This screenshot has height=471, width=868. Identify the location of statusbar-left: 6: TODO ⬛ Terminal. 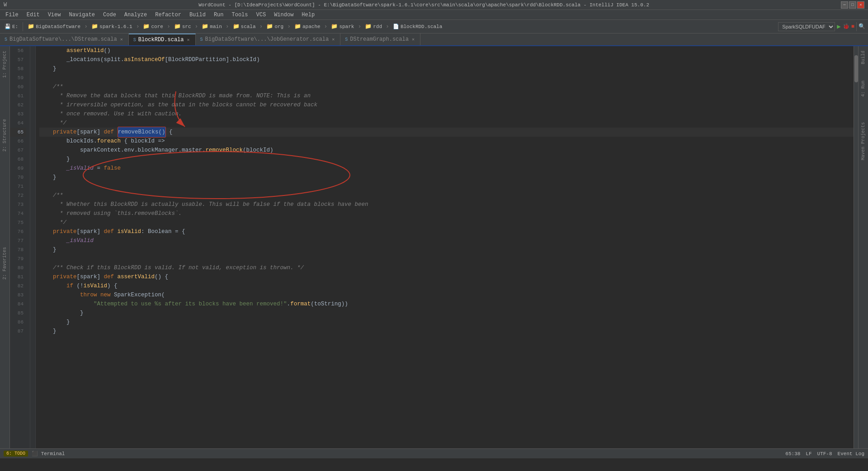
(34, 453).